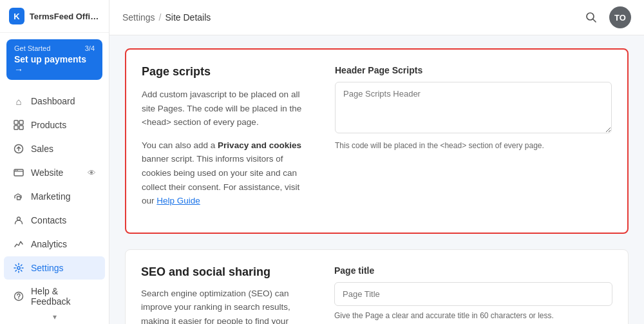 The image size is (644, 324). I want to click on search-button, so click(591, 17).